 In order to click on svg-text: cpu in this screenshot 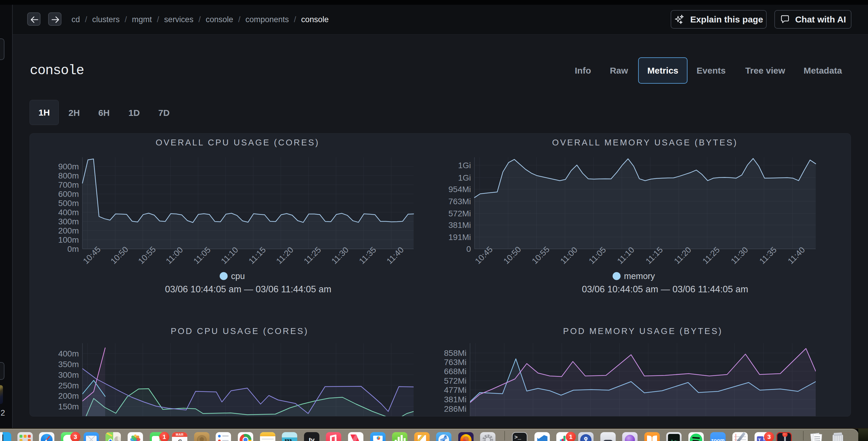, I will do `click(238, 276)`.